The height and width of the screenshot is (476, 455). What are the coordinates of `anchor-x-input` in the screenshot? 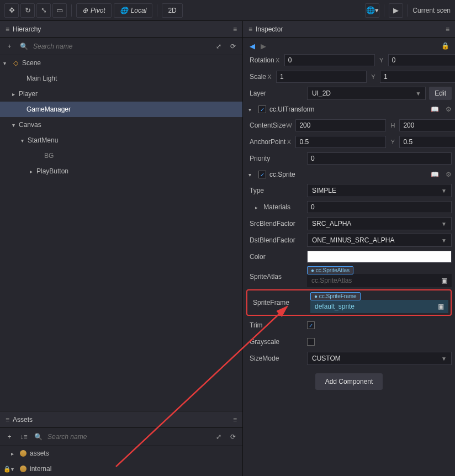 It's located at (341, 142).